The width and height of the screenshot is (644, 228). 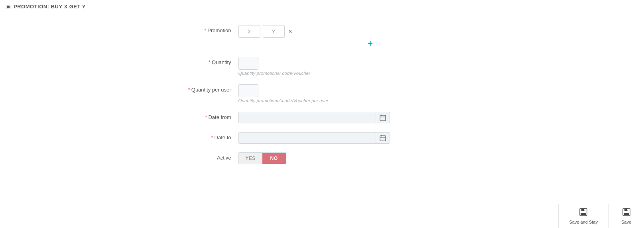 I want to click on promotion-label: *Promotion, so click(x=195, y=29).